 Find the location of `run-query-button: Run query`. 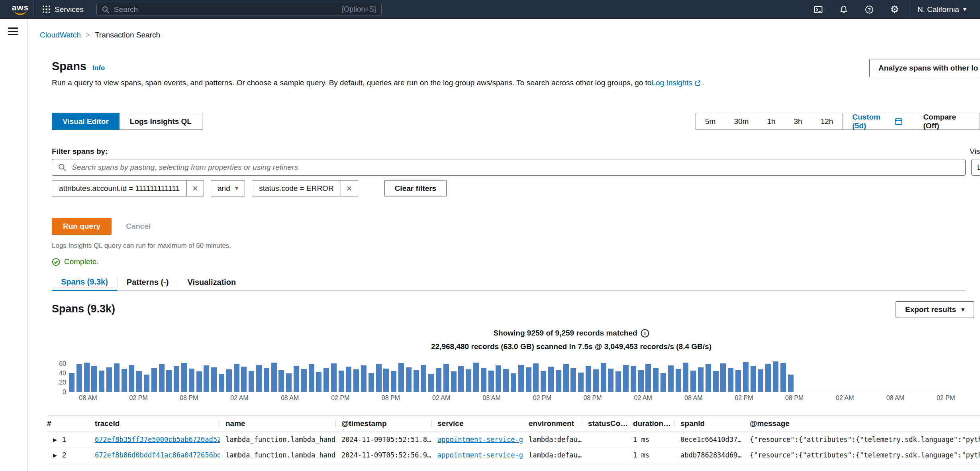

run-query-button: Run query is located at coordinates (82, 226).